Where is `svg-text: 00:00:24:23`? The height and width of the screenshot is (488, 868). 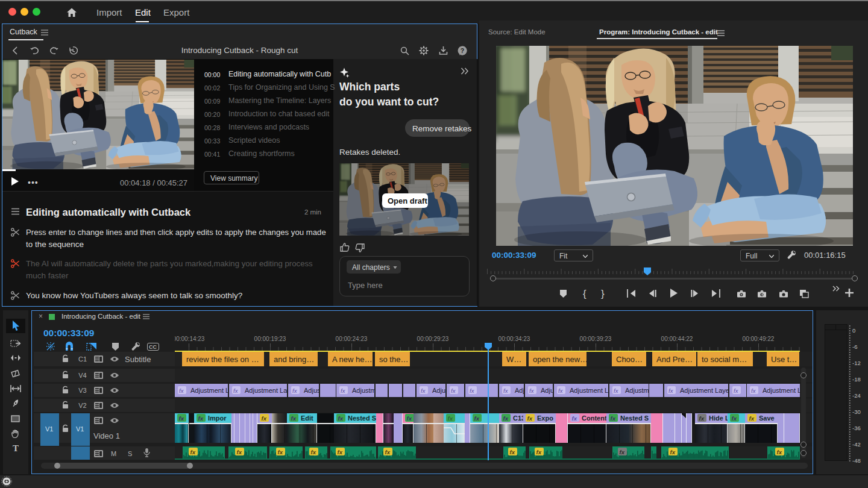 svg-text: 00:00:24:23 is located at coordinates (352, 339).